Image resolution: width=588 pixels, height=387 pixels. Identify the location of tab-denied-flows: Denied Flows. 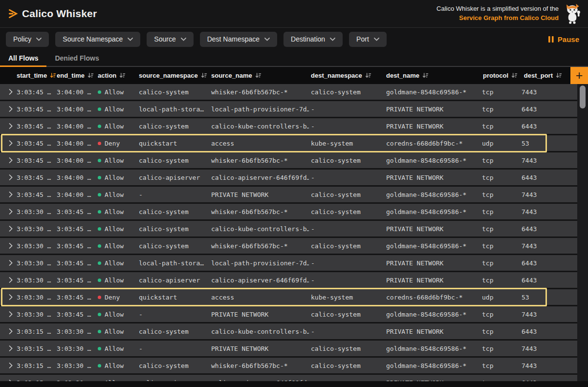
(77, 59).